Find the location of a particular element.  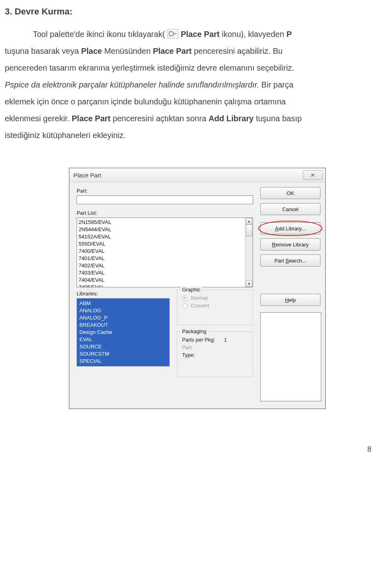

list-item: 7402/EVAL is located at coordinates (166, 266).